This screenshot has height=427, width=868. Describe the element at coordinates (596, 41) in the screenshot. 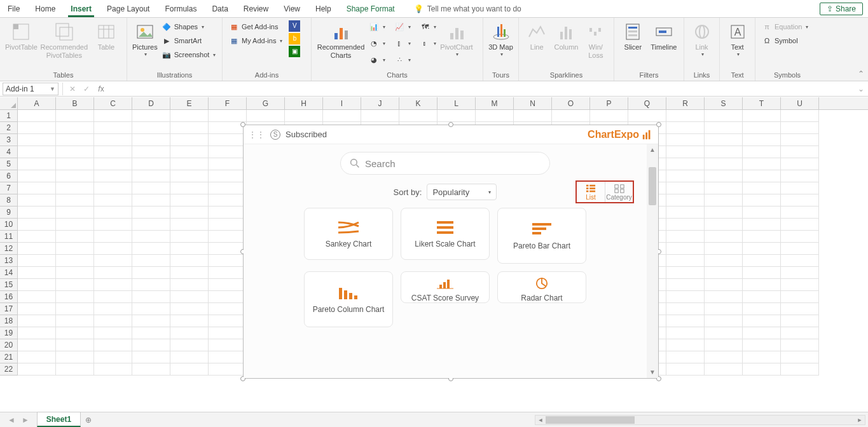

I see `sparkline-winloss-button: Win/ Loss` at that location.